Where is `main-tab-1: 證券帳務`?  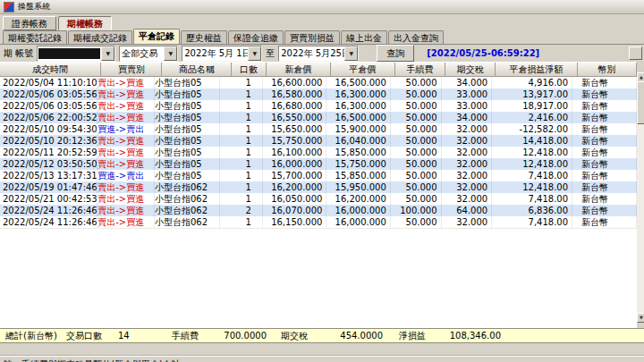 main-tab-1: 證券帳務 is located at coordinates (30, 23).